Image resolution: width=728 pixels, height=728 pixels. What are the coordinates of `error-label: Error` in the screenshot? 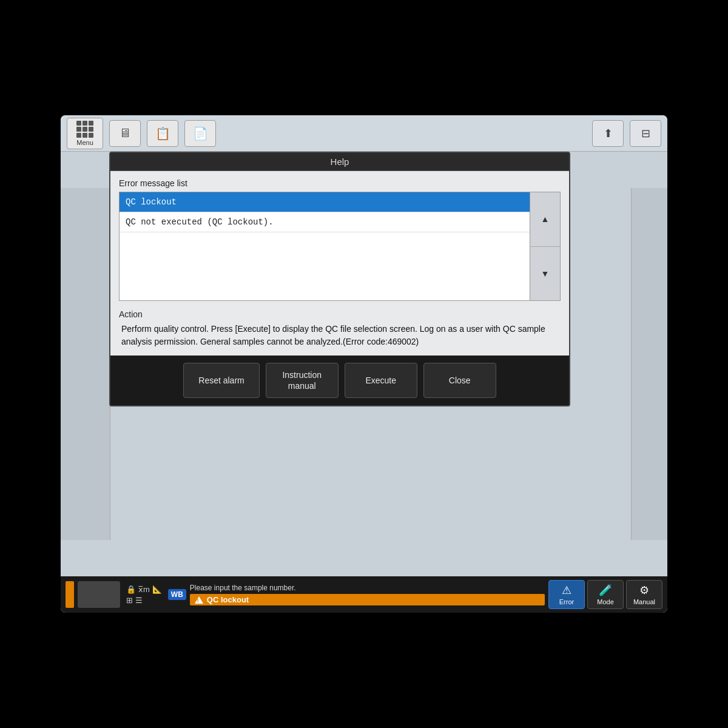 It's located at (567, 602).